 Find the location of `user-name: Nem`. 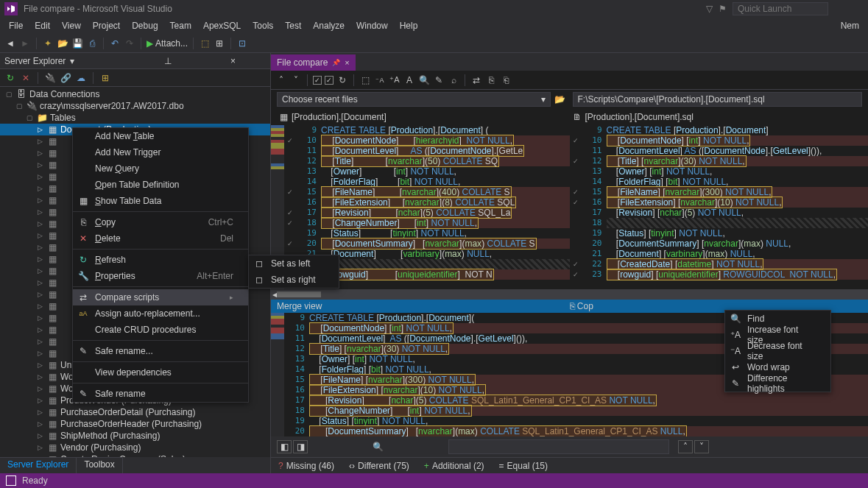

user-name: Nem is located at coordinates (853, 26).